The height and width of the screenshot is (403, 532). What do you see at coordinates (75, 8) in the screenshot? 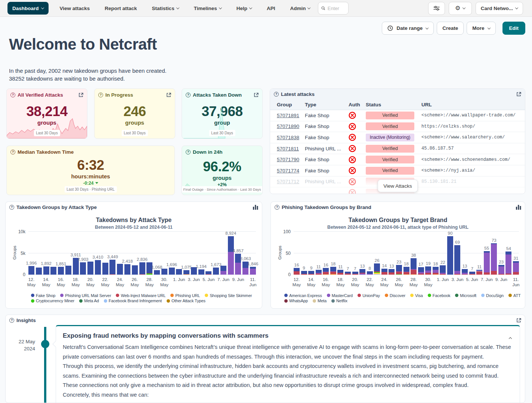
I see `nav-item-view-attacks: View attacks` at bounding box center [75, 8].